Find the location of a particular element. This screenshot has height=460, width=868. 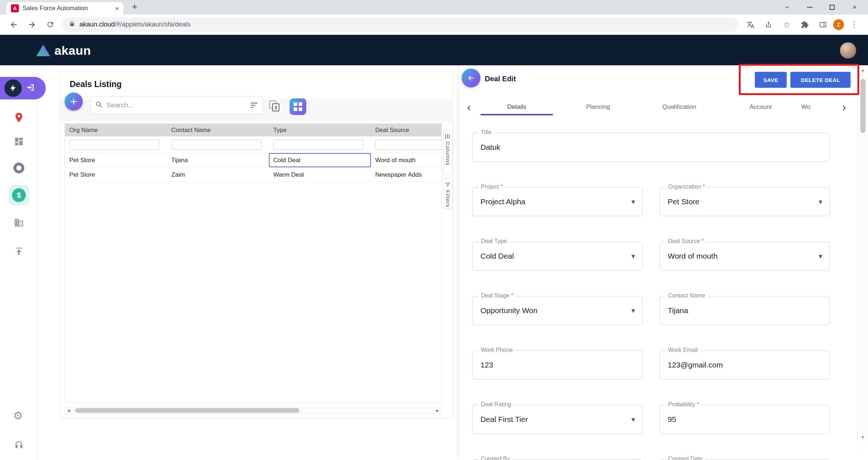

sidebar-item-active is located at coordinates (23, 88).